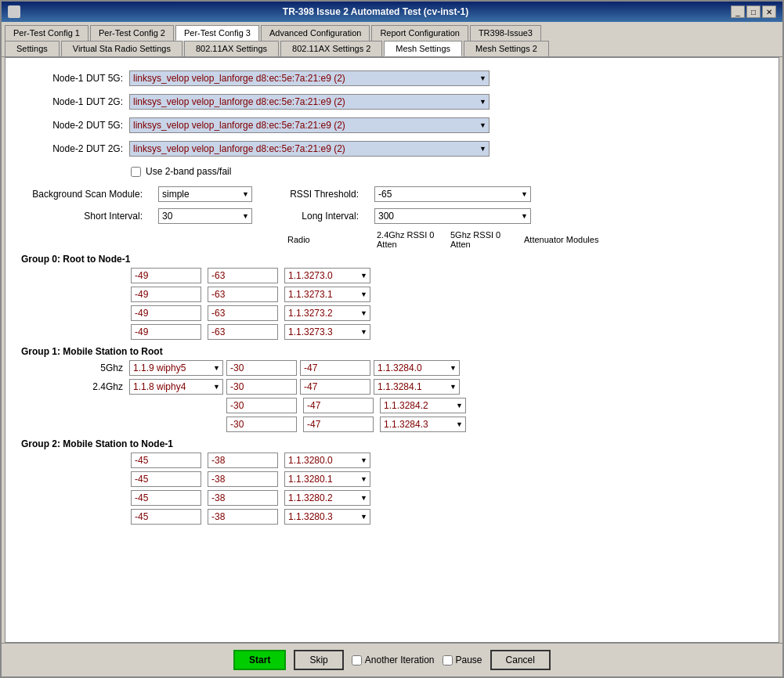 The image size is (784, 678). What do you see at coordinates (769, 12) in the screenshot?
I see `close-button: ✕` at bounding box center [769, 12].